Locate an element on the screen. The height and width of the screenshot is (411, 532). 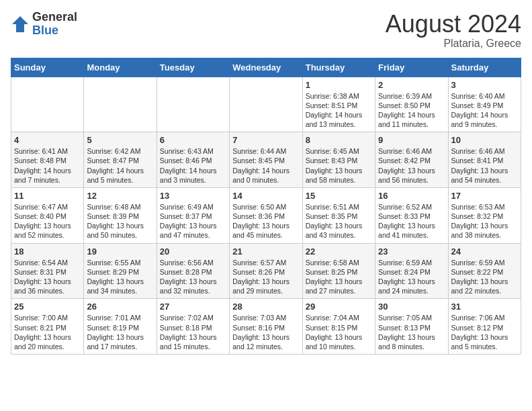
day-info: Sunrise: 7:00 AM Sunset: 8:21 PM Dayligh… is located at coordinates (47, 332).